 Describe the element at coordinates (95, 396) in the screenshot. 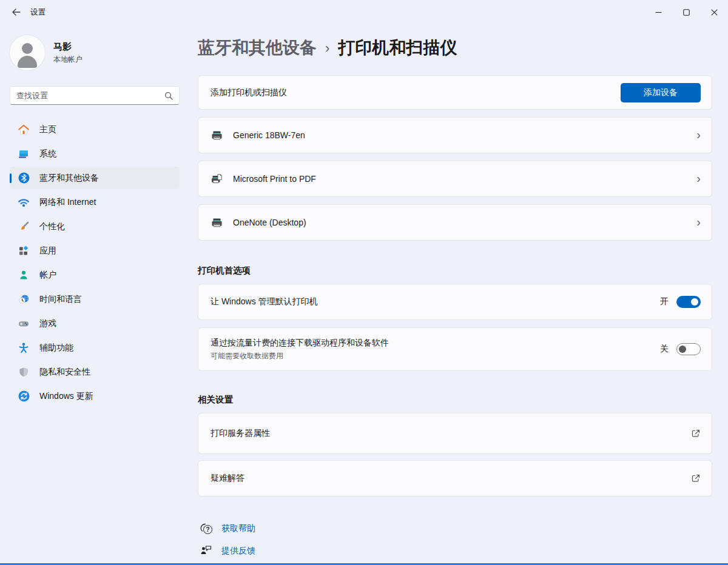

I see `sidebar-item-windows-update: Windows 更新` at that location.